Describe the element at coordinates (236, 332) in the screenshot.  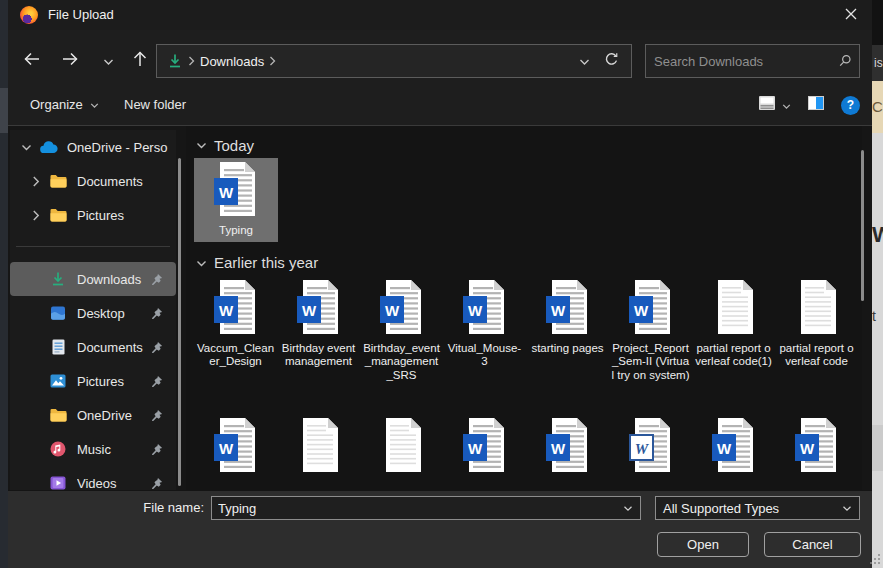
I see `file-tile-vaccum-cleaner-design: WVaccum_Cleaner_Design` at that location.